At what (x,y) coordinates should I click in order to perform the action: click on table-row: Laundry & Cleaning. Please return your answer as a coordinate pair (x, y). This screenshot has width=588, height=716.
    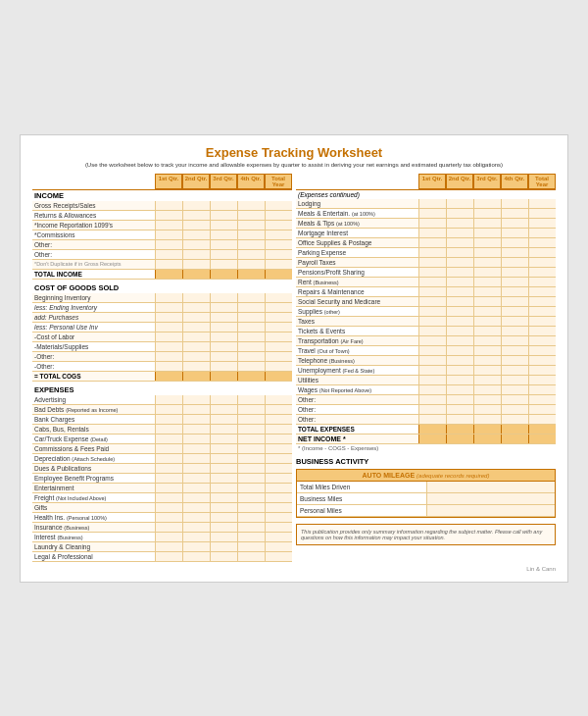
    Looking at the image, I should click on (163, 547).